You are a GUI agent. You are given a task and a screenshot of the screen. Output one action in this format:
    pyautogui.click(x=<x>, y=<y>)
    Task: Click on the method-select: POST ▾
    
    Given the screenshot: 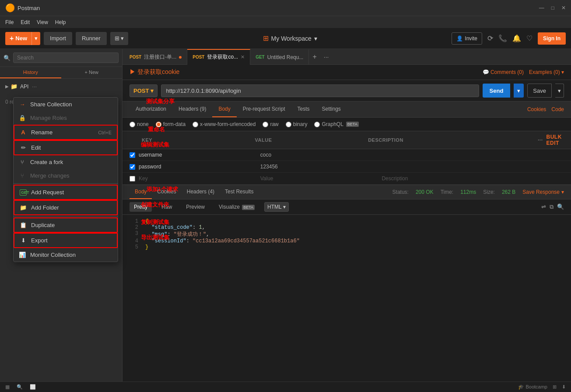 What is the action you would take?
    pyautogui.click(x=144, y=91)
    